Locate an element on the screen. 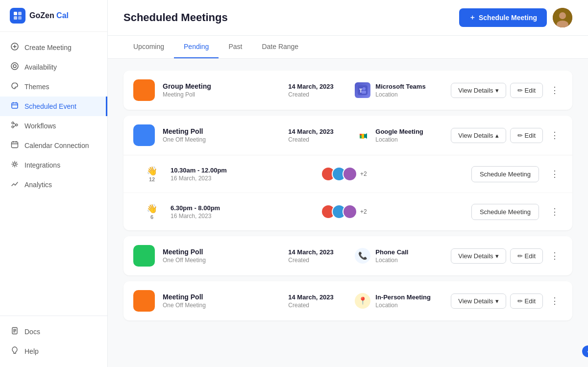  sidebar-item-themes: Themes is located at coordinates (54, 87).